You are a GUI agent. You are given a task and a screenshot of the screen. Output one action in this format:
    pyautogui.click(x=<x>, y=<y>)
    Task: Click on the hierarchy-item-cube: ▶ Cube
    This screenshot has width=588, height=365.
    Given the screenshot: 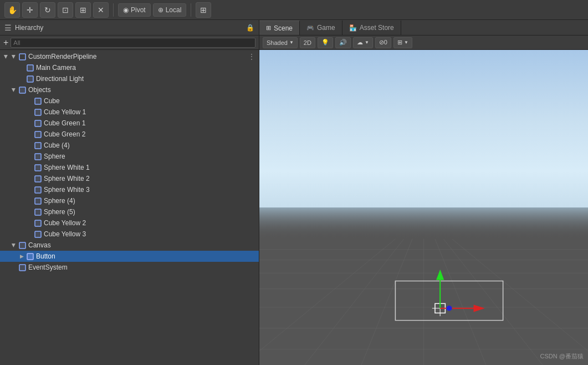 What is the action you would take?
    pyautogui.click(x=130, y=101)
    